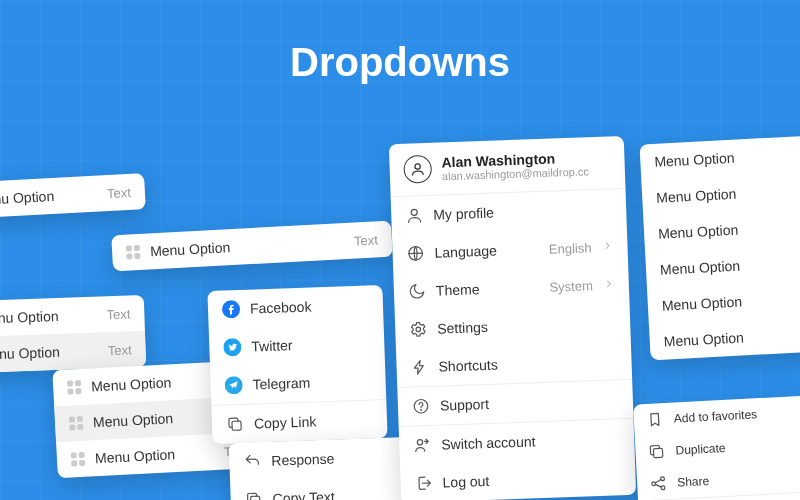  What do you see at coordinates (73, 334) in the screenshot?
I see `dropdown-simple-2: Menu Option Text Menu Option Text` at bounding box center [73, 334].